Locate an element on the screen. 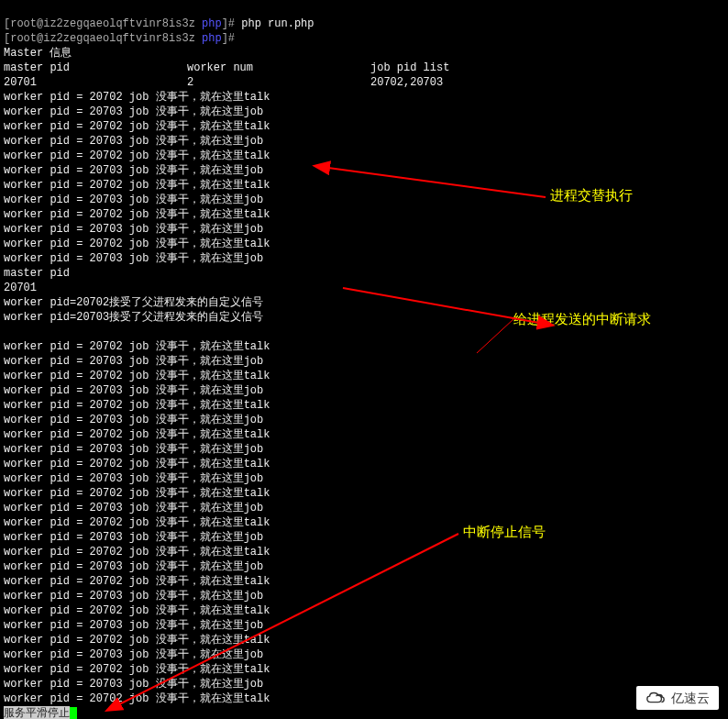 The height and width of the screenshot is (719, 728). master-info-header: Master 信息 is located at coordinates (38, 53).